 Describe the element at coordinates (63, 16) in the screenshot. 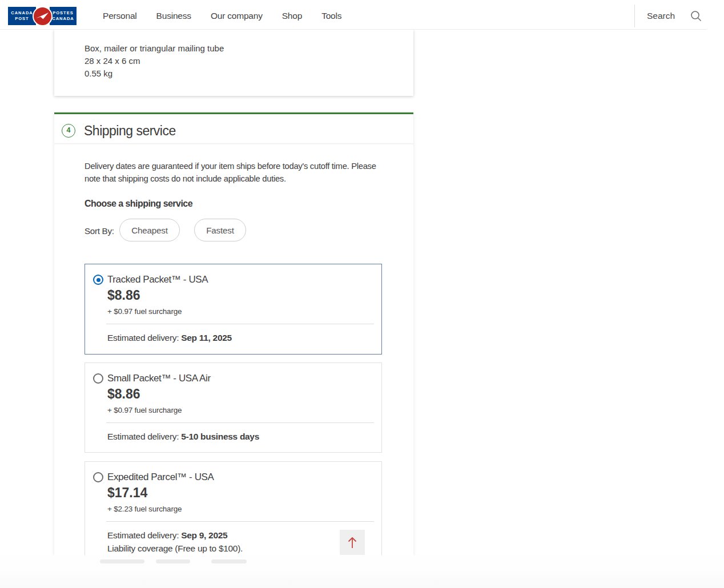

I see `logo-right-block: POSTES CANADA` at that location.